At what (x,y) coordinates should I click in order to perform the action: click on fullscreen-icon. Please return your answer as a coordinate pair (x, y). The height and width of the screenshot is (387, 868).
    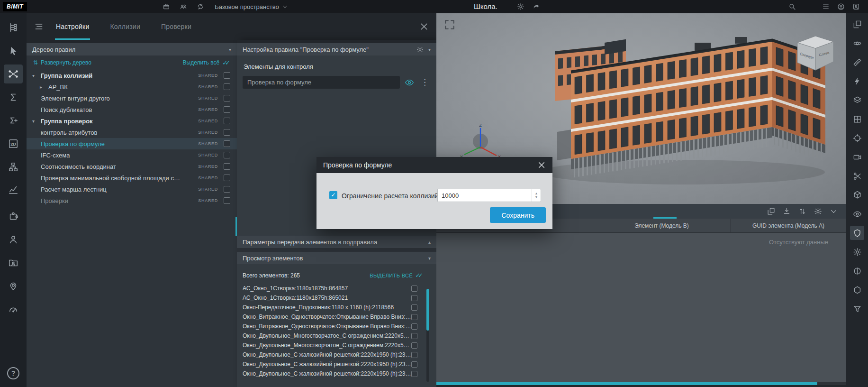
    Looking at the image, I should click on (450, 25).